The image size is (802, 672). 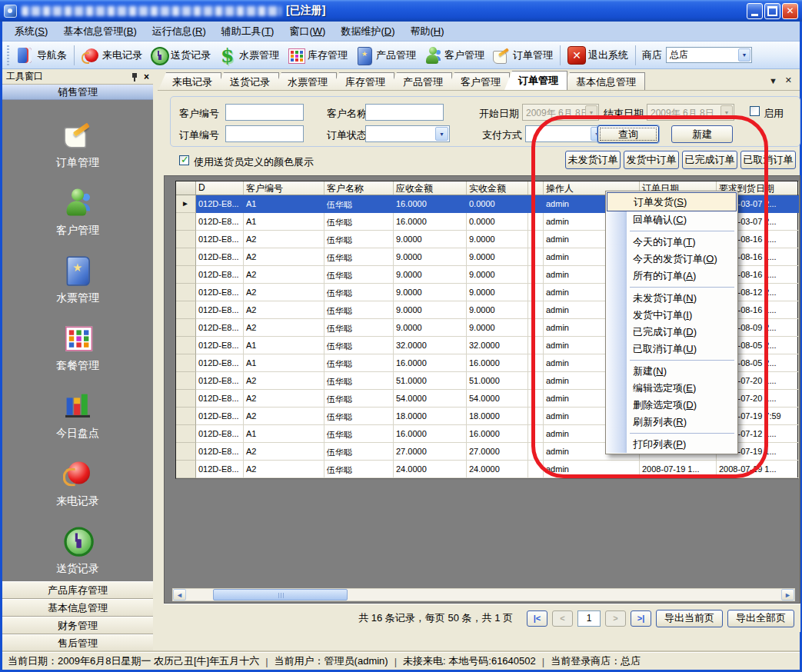 I want to click on toolbar-button-exit: 退出系统, so click(x=598, y=55).